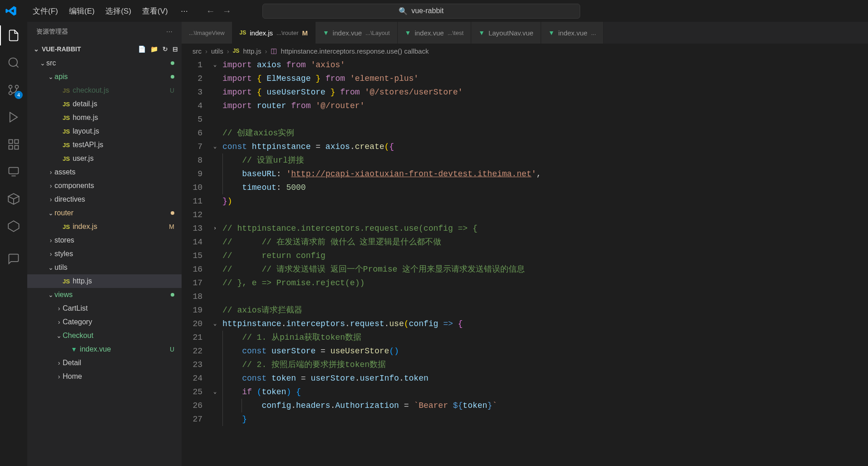  I want to click on tree-folder: ›CartList, so click(104, 308).